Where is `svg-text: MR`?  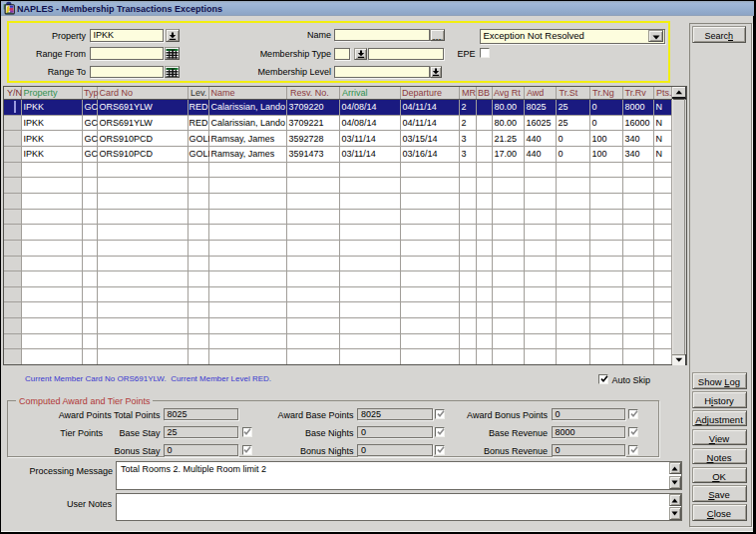
svg-text: MR is located at coordinates (469, 93).